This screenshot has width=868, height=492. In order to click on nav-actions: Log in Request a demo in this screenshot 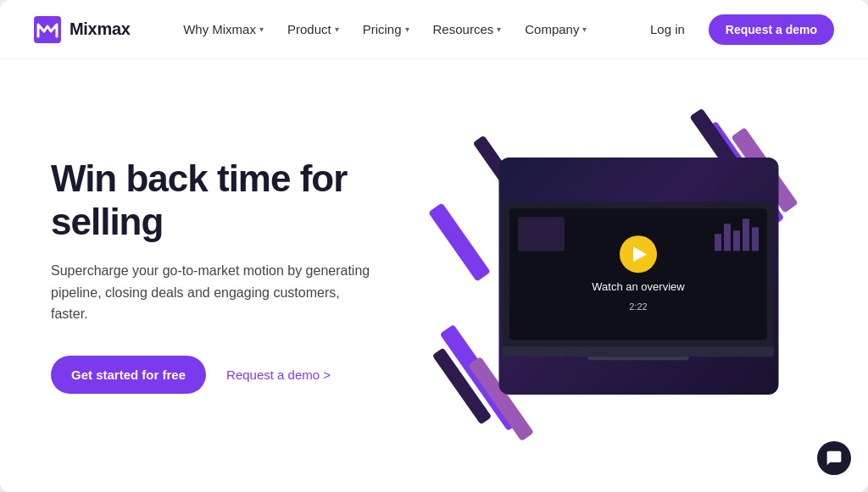, I will do `click(737, 30)`.